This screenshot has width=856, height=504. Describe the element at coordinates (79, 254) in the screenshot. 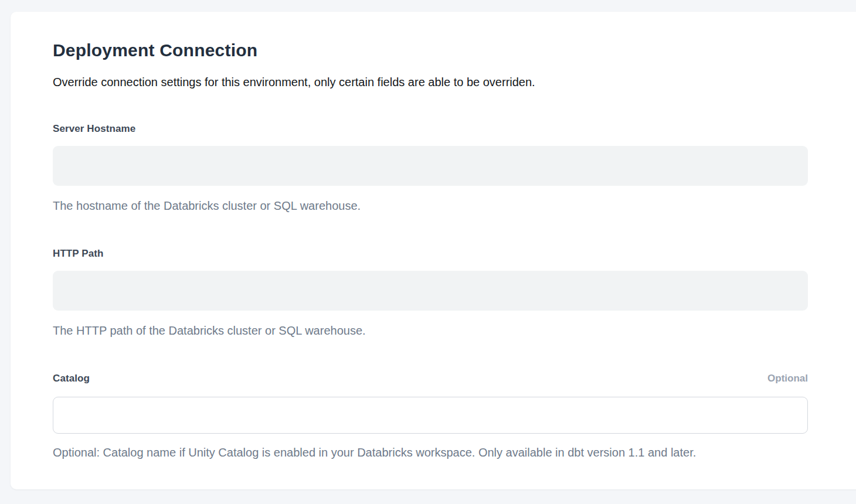

I see `http-path-label: HTTP Path` at that location.